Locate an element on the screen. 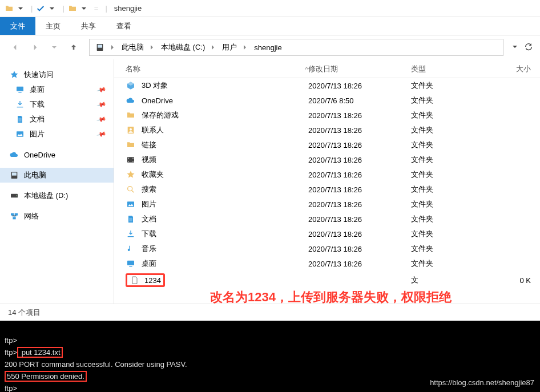  sidebar: 快速访问 桌面📌 下载📌 文档📌 图片📌 OneDrive 此电脑 本地磁盘 (… is located at coordinates (57, 181).